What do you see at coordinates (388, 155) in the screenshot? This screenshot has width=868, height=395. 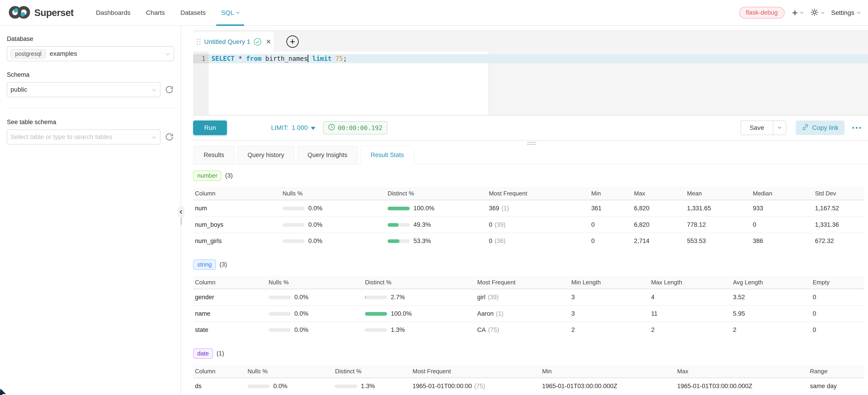 I see `tab-result-stats: Result Stats` at bounding box center [388, 155].